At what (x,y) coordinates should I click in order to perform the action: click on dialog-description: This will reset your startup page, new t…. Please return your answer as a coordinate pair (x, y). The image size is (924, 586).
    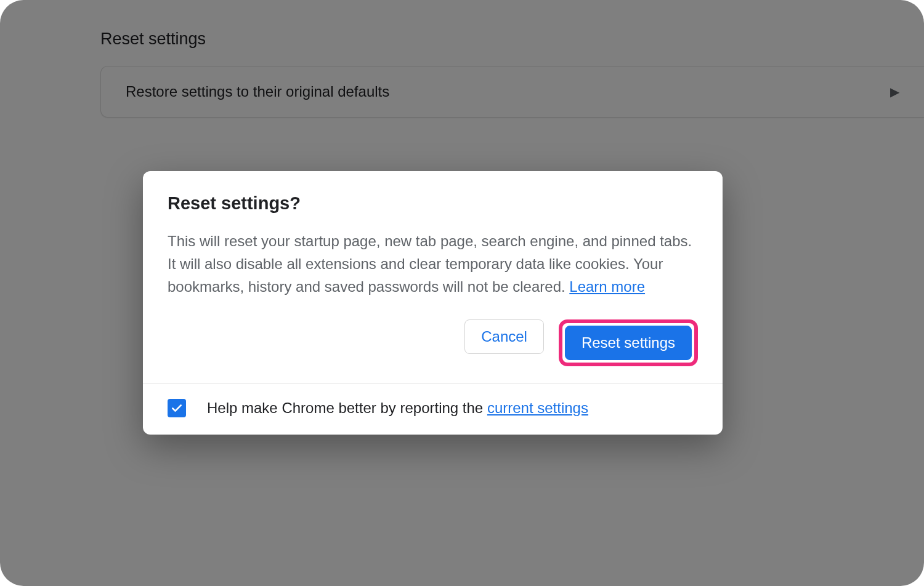
    Looking at the image, I should click on (432, 264).